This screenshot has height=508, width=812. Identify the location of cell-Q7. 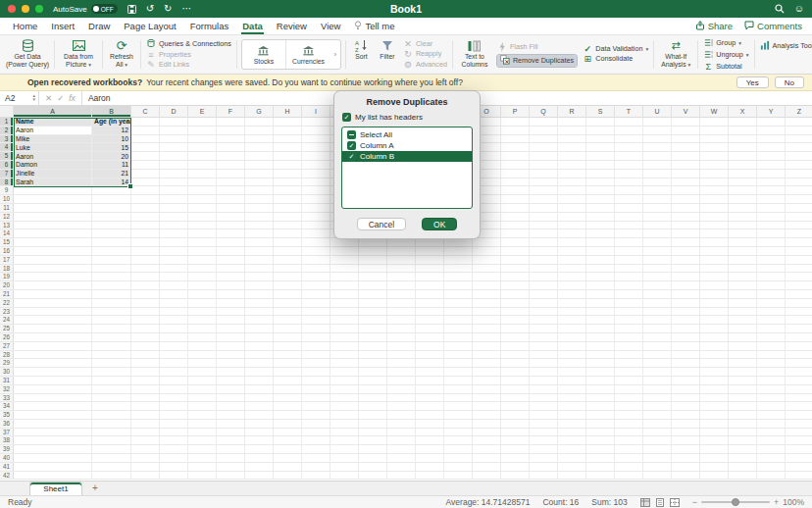
(543, 174).